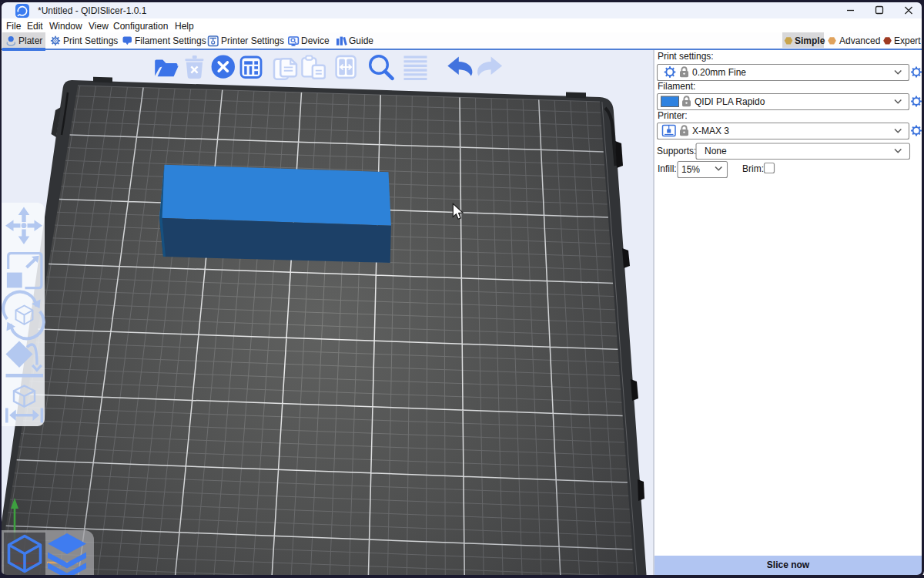  I want to click on svg-text: Printer:, so click(673, 116).